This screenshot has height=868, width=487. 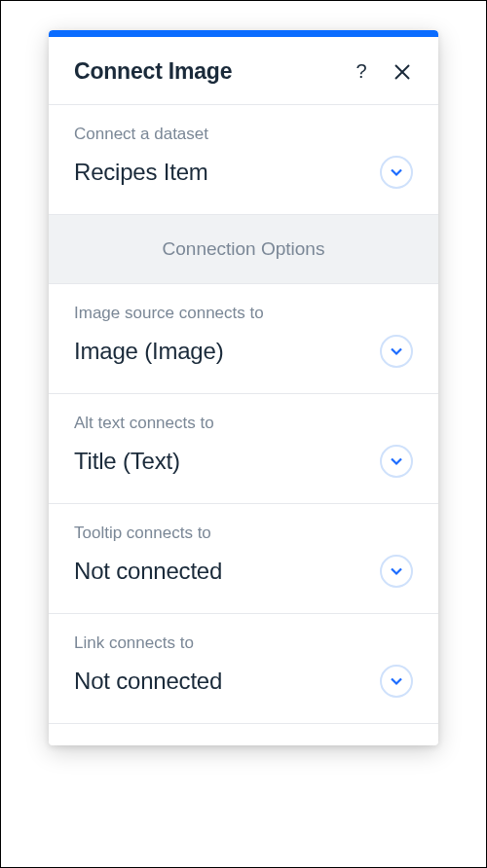 What do you see at coordinates (141, 172) in the screenshot?
I see `dataset-value: Recipes Item` at bounding box center [141, 172].